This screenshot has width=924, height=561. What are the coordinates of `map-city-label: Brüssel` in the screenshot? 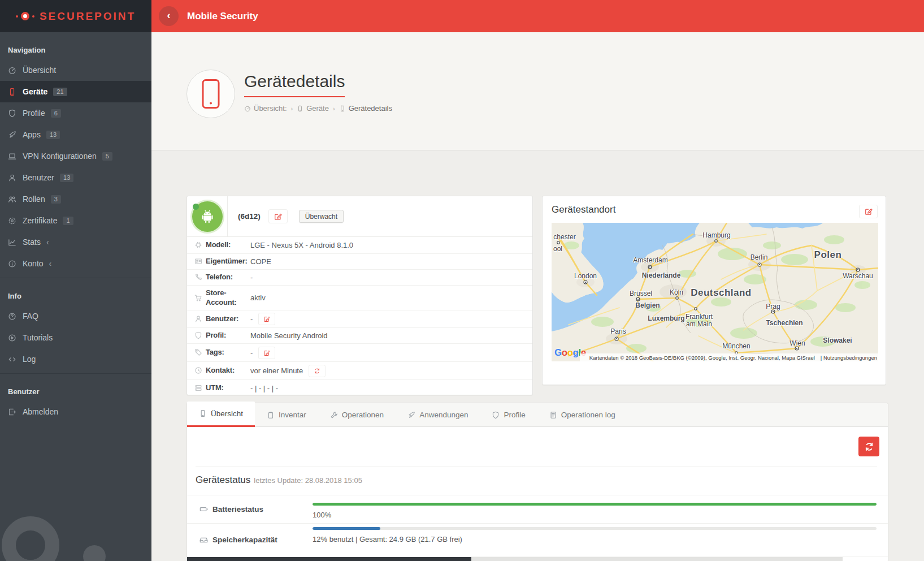 It's located at (641, 294).